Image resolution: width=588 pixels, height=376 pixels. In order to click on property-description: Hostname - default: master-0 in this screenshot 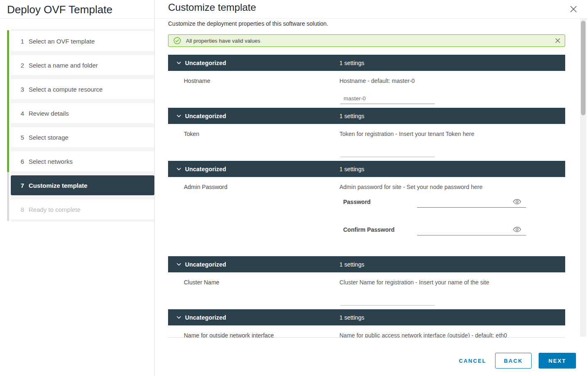, I will do `click(377, 81)`.